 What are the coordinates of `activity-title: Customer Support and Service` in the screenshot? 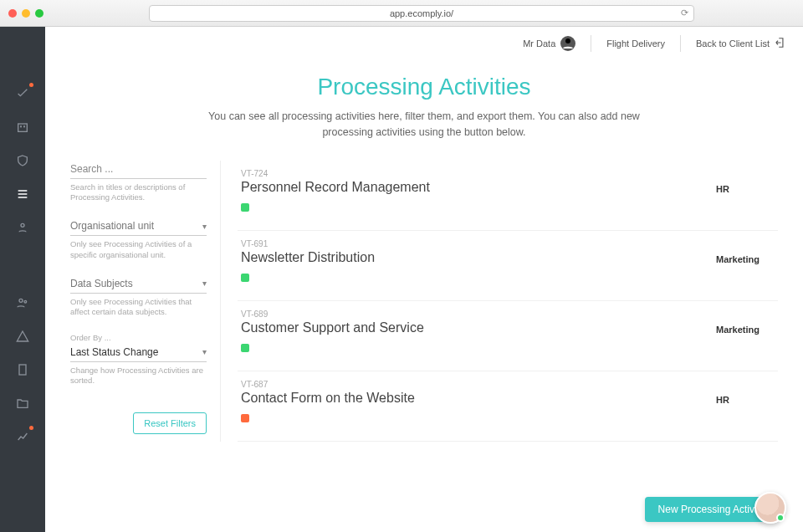 It's located at (478, 328).